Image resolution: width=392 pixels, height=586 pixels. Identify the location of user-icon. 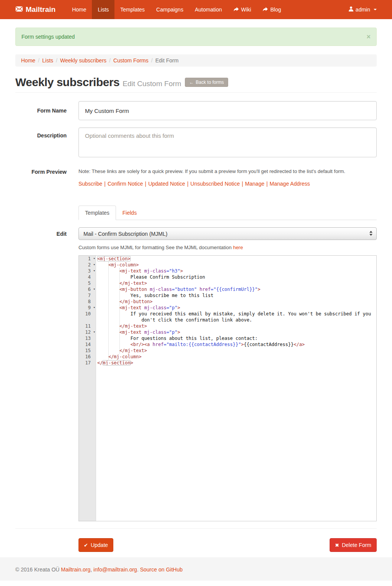
(351, 10).